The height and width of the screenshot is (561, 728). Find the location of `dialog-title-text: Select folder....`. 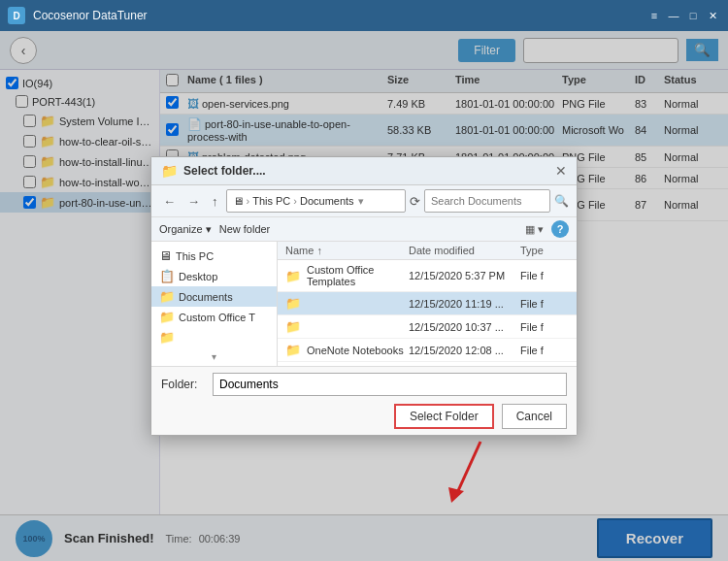

dialog-title-text: Select folder.... is located at coordinates (367, 171).